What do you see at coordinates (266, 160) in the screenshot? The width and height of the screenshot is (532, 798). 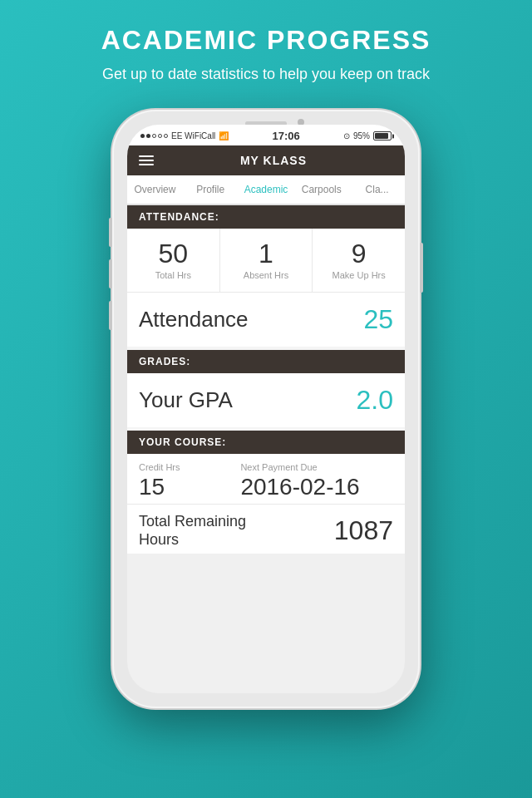 I see `app-header: MY KLASS` at bounding box center [266, 160].